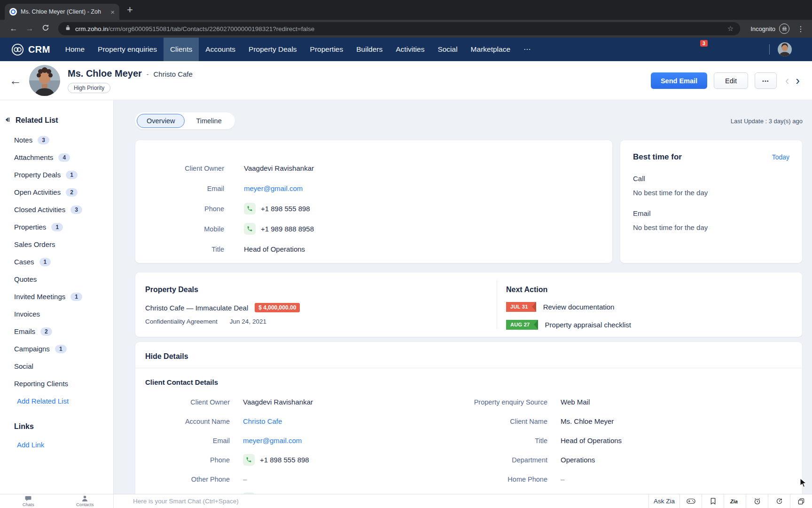 This screenshot has height=508, width=812. I want to click on field-label-property-enquiry-source: Property enquiry Source, so click(492, 402).